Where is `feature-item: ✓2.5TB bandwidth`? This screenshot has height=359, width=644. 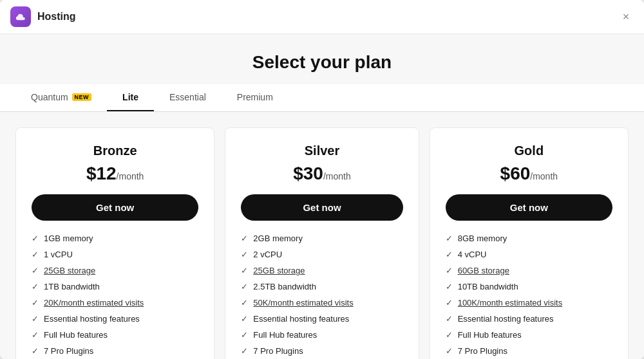 feature-item: ✓2.5TB bandwidth is located at coordinates (322, 287).